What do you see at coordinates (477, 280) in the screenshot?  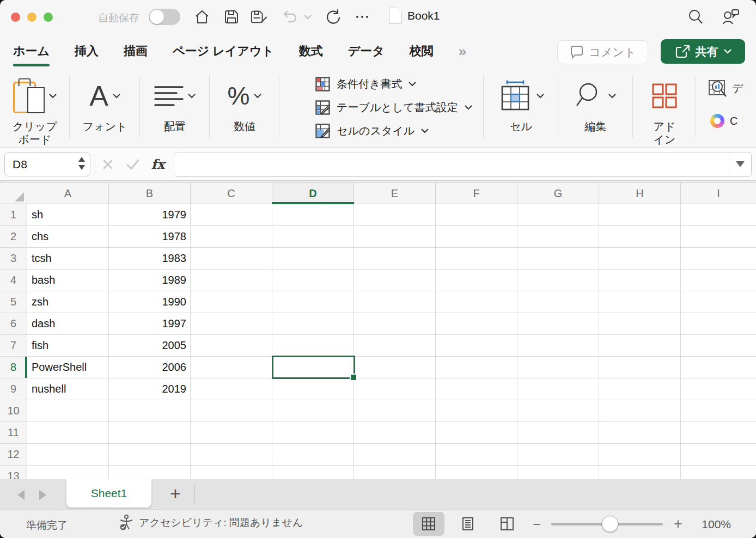 I see `cell-F4` at bounding box center [477, 280].